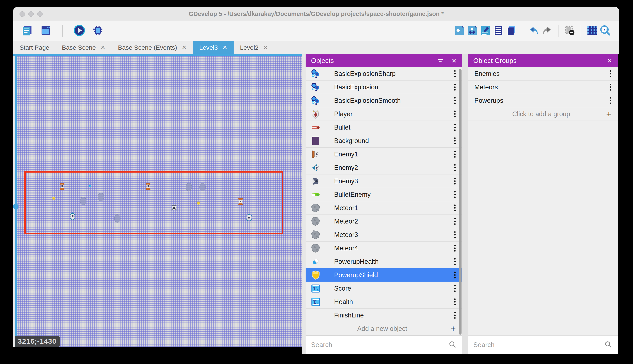 This screenshot has width=633, height=364. What do you see at coordinates (384, 302) in the screenshot?
I see `object-row-health: TxHealth` at bounding box center [384, 302].